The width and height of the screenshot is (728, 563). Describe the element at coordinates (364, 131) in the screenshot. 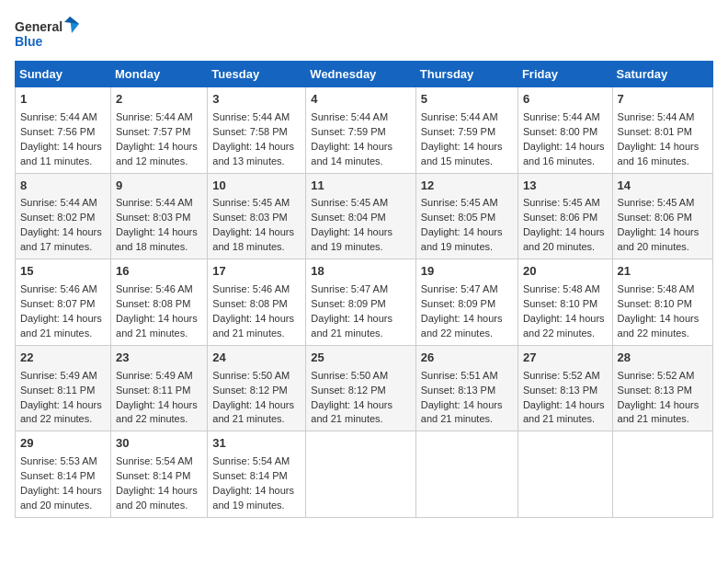

I see `calendar-week-1: 1Sunrise: 5:44 AMSunset: 7:56 PMDaylight…` at that location.